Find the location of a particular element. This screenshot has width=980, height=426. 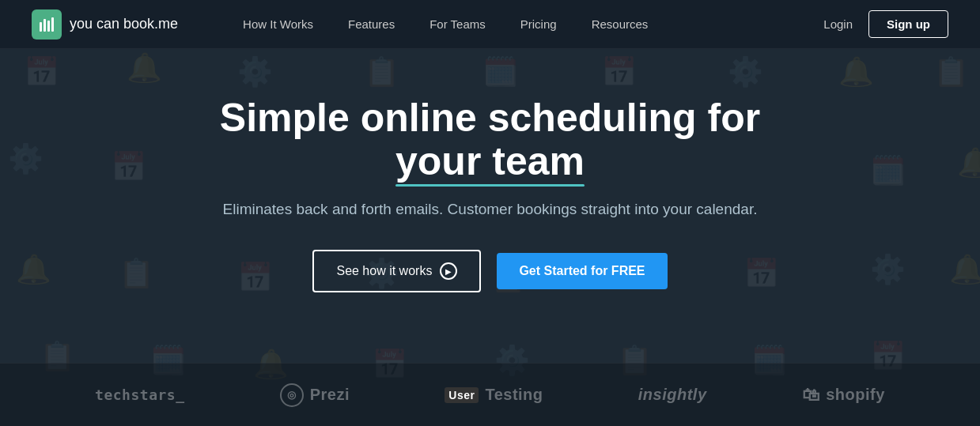

hero-subtitle: Eliminates back and forth emails. Custom… is located at coordinates (490, 209).